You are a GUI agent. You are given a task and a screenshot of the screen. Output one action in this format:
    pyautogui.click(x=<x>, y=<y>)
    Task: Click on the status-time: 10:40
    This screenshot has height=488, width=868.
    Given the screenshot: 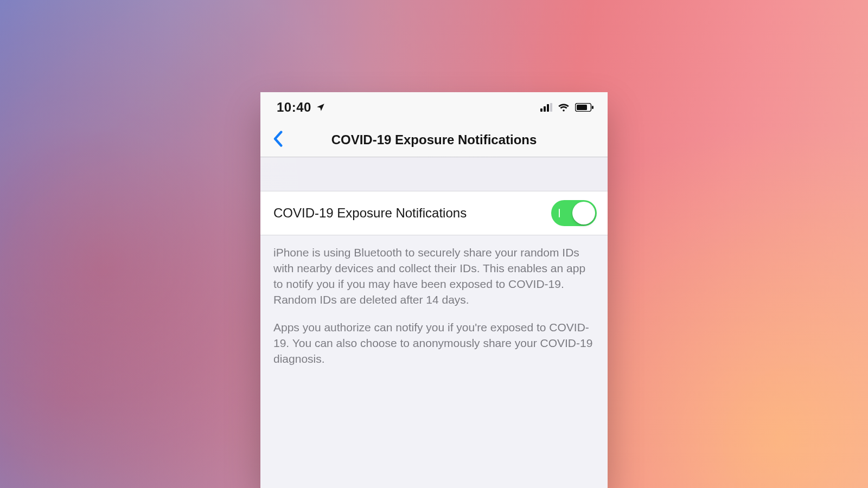 What is the action you would take?
    pyautogui.click(x=294, y=107)
    